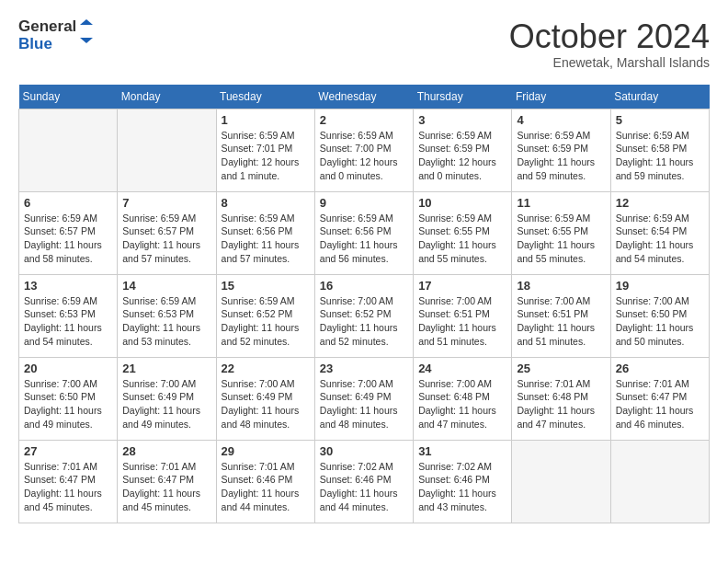 This screenshot has width=728, height=563. What do you see at coordinates (364, 285) in the screenshot?
I see `day-number: 16` at bounding box center [364, 285].